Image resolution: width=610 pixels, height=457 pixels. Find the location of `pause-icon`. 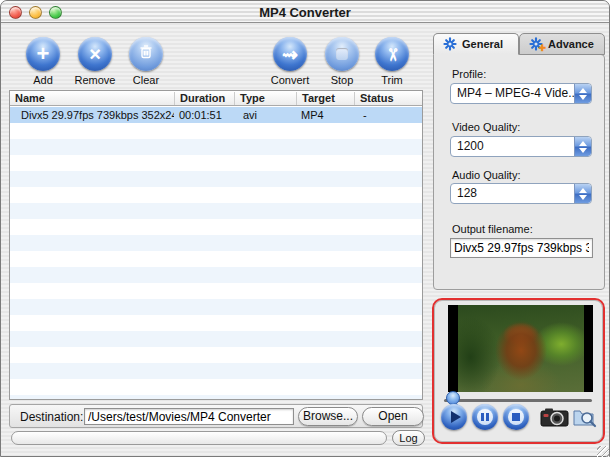

pause-icon is located at coordinates (485, 417).